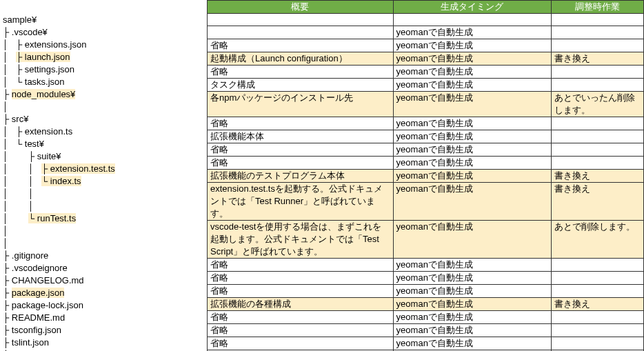 The image size is (644, 351). I want to click on table-row: yeomanで自動生成, so click(426, 33).